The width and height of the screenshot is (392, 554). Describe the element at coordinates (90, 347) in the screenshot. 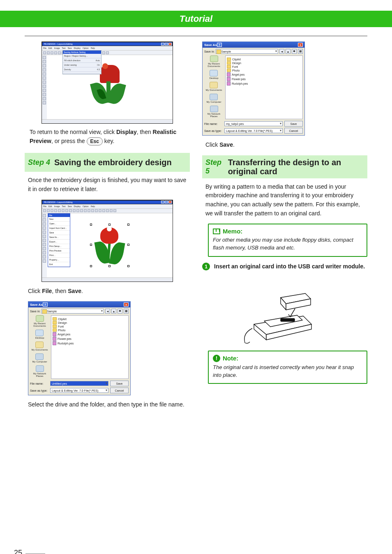

I see `file-list: ClipArt Design Font Photo Angel.pes Flow…` at that location.